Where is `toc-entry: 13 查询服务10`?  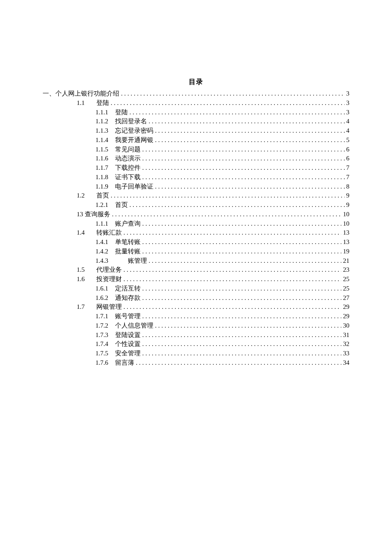 toc-entry: 13 查询服务10 is located at coordinates (213, 215).